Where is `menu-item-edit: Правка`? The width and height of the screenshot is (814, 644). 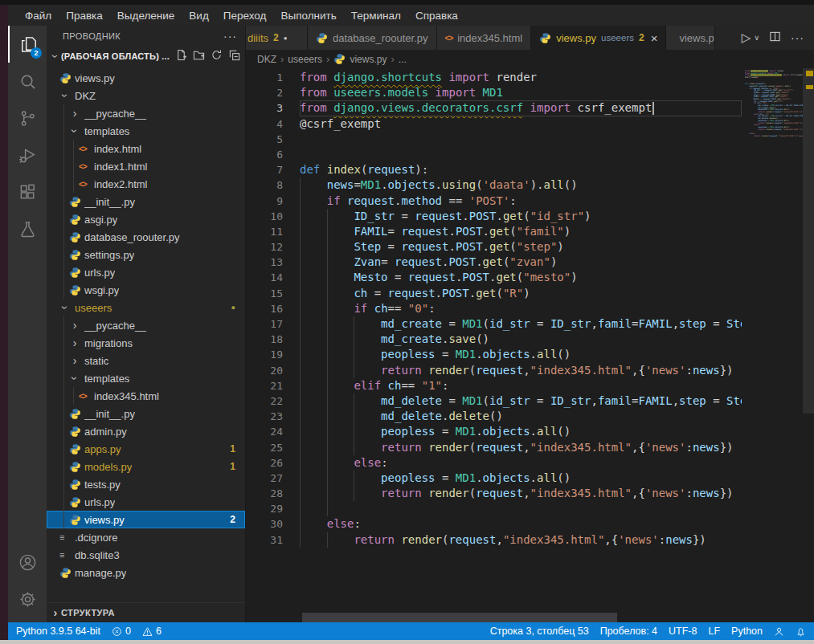 menu-item-edit: Правка is located at coordinates (84, 16).